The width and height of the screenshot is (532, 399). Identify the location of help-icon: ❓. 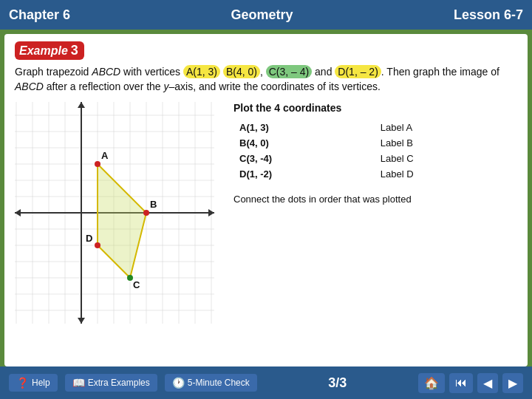
(22, 383).